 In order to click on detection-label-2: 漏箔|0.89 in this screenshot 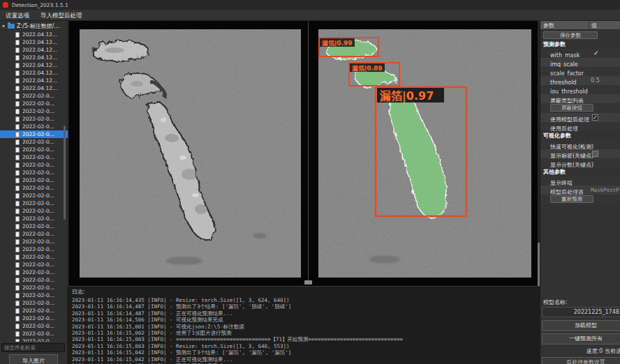, I will do `click(367, 68)`.